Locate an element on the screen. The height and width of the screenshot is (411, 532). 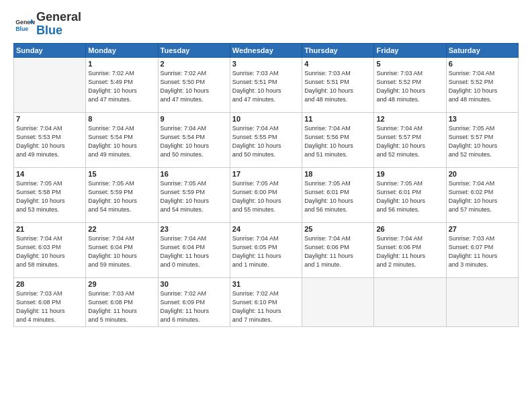
day-number: 23 is located at coordinates (194, 229).